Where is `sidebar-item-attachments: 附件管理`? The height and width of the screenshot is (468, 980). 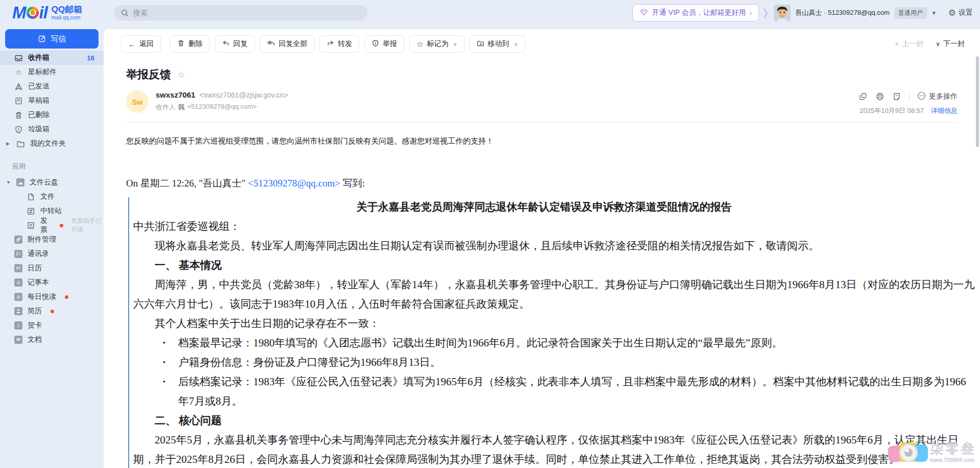
sidebar-item-attachments: 附件管理 is located at coordinates (52, 240).